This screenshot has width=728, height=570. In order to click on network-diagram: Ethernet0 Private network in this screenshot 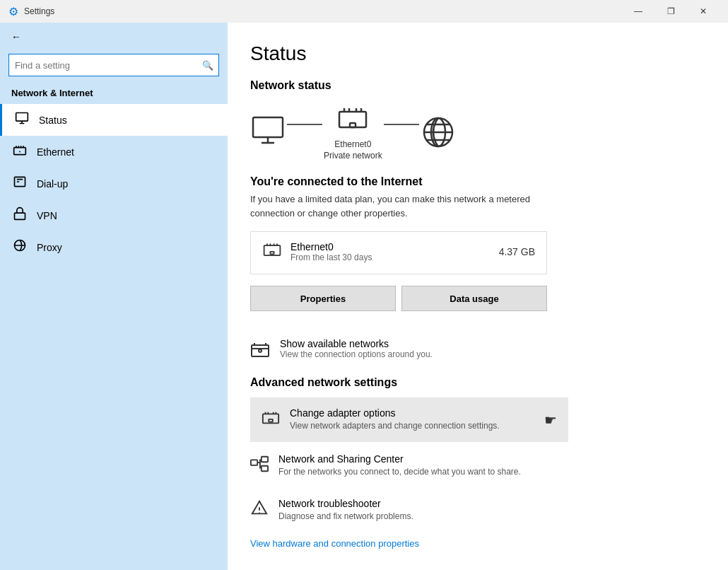, I will do `click(478, 132)`.